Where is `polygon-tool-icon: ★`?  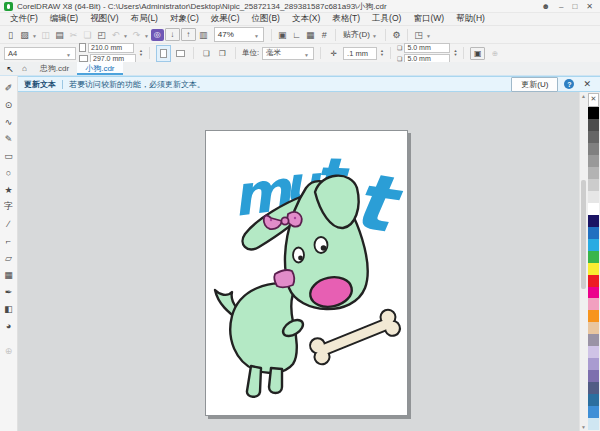 polygon-tool-icon: ★ is located at coordinates (9, 190).